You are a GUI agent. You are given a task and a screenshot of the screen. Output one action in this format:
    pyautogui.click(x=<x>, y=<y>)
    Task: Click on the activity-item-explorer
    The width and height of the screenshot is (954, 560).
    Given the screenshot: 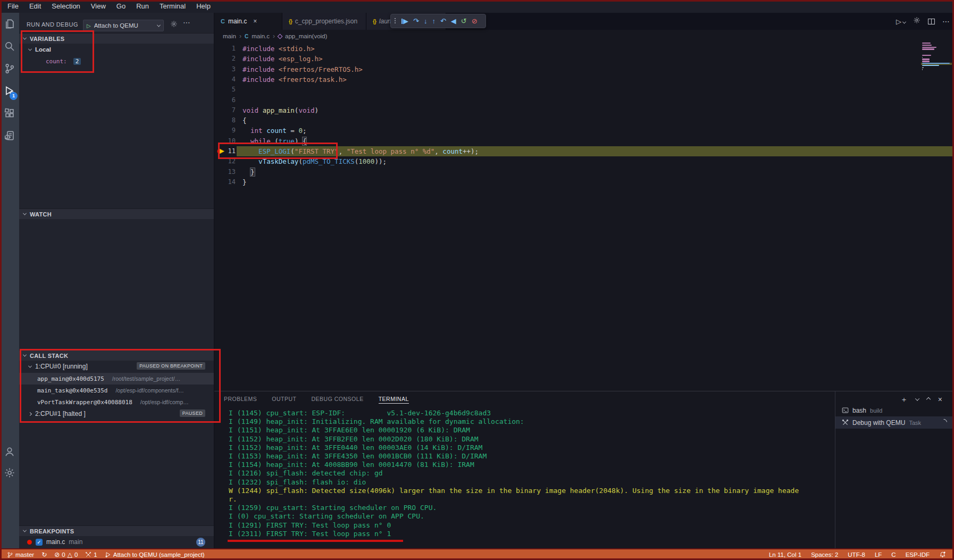 What is the action you would take?
    pyautogui.click(x=10, y=24)
    